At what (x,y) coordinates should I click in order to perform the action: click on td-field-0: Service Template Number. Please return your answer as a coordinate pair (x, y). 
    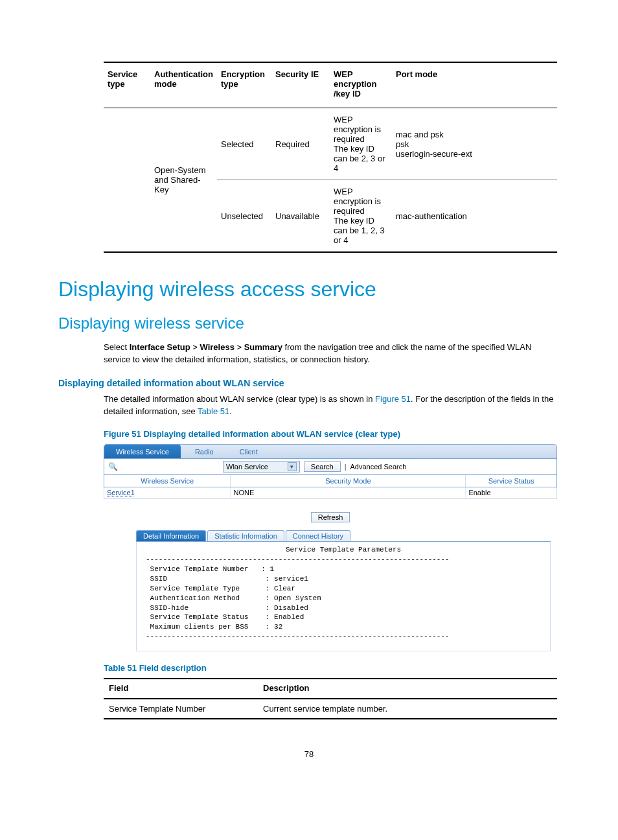
    Looking at the image, I should click on (181, 709).